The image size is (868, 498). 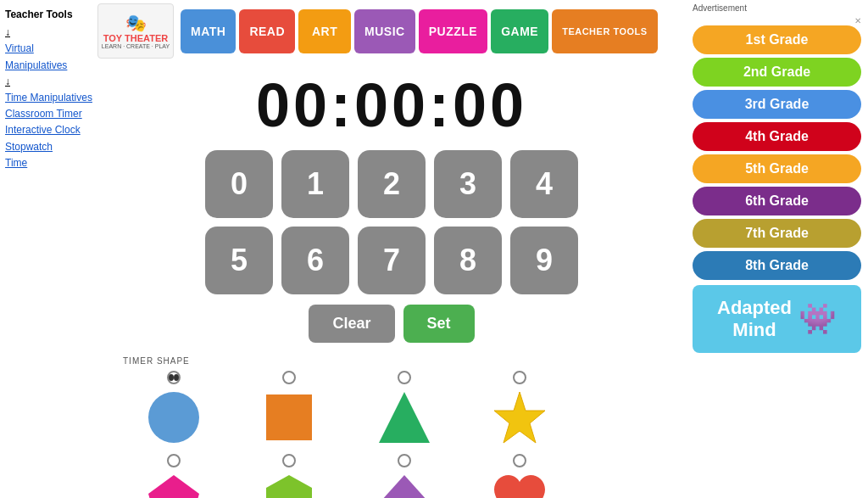 What do you see at coordinates (776, 137) in the screenshot?
I see `grade-4-button: 4th Grade` at bounding box center [776, 137].